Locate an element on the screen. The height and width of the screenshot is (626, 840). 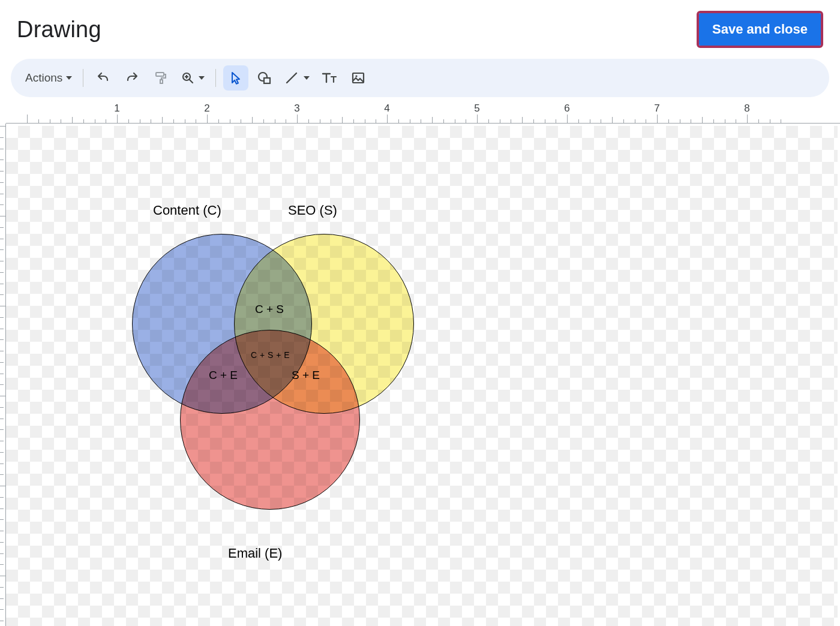
undo-button is located at coordinates (103, 78).